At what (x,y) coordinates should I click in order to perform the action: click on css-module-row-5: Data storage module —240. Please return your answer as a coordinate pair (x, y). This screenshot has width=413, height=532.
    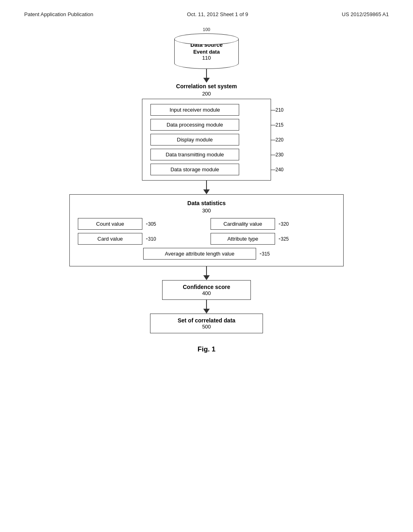
    Looking at the image, I should click on (206, 169).